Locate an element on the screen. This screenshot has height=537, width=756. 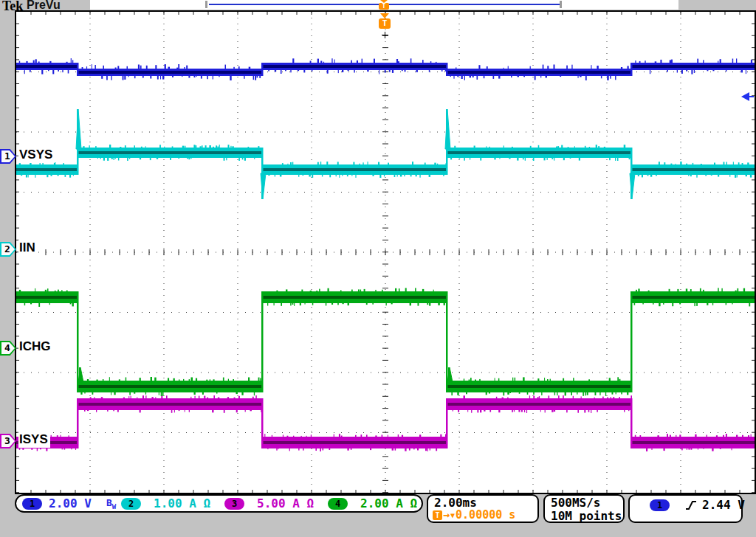
record-length-readout: 10M points is located at coordinates (587, 516).